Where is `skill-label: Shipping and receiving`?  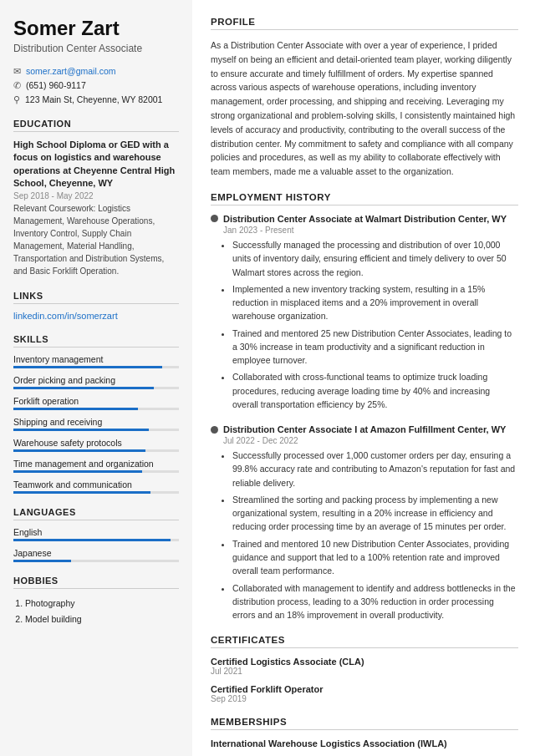
skill-label: Shipping and receiving is located at coordinates (96, 422).